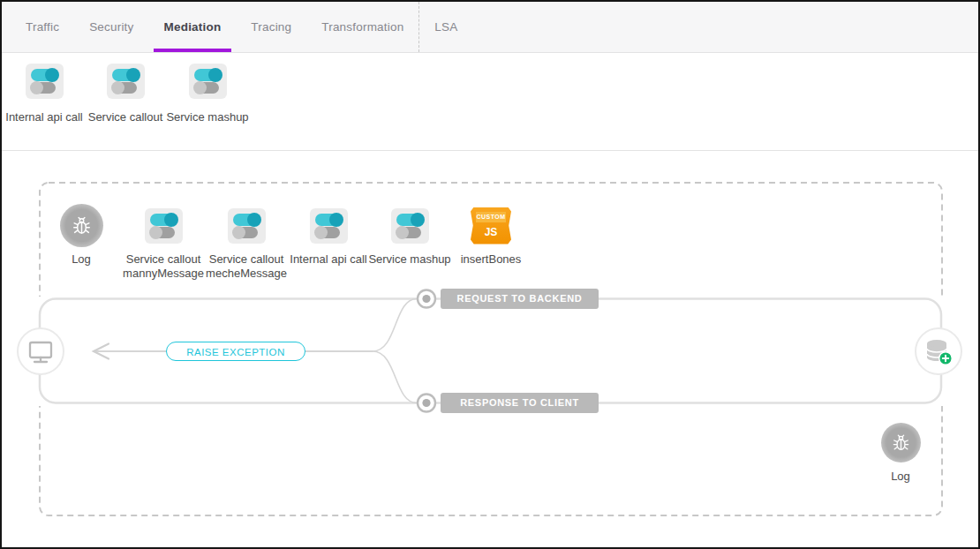 The image size is (980, 549). What do you see at coordinates (362, 26) in the screenshot?
I see `tab-transformation: Transformation` at bounding box center [362, 26].